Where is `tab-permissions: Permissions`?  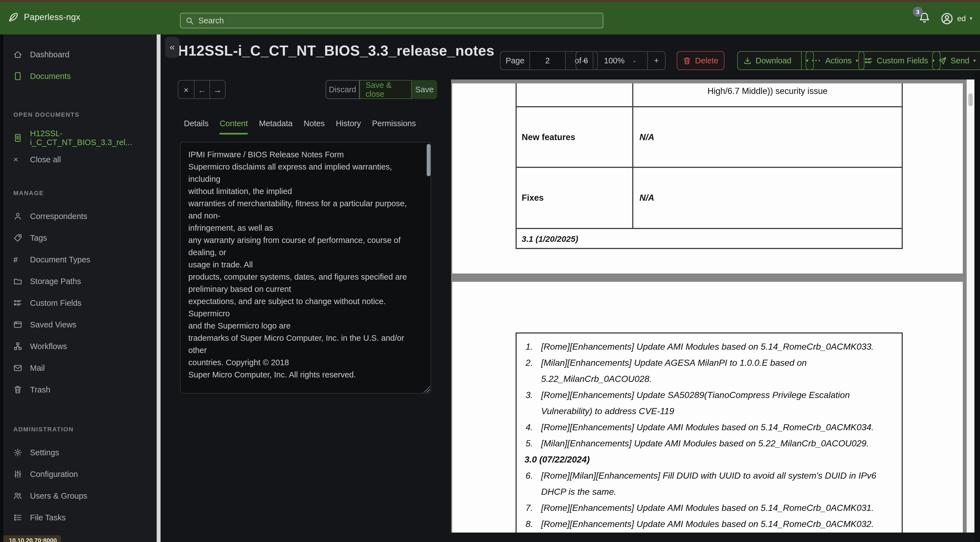 tab-permissions: Permissions is located at coordinates (394, 127).